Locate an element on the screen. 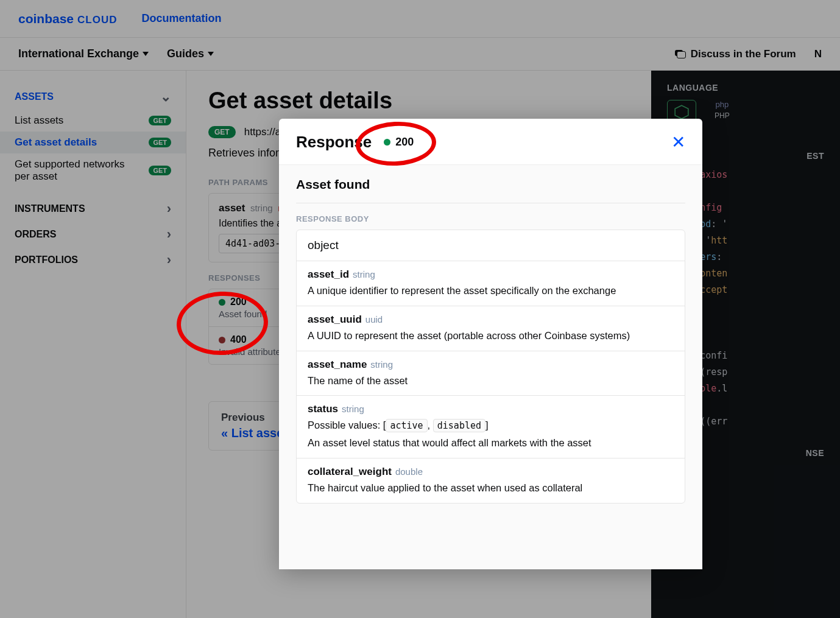 The width and height of the screenshot is (840, 618). modal-subtitle: Asset found is located at coordinates (491, 190).